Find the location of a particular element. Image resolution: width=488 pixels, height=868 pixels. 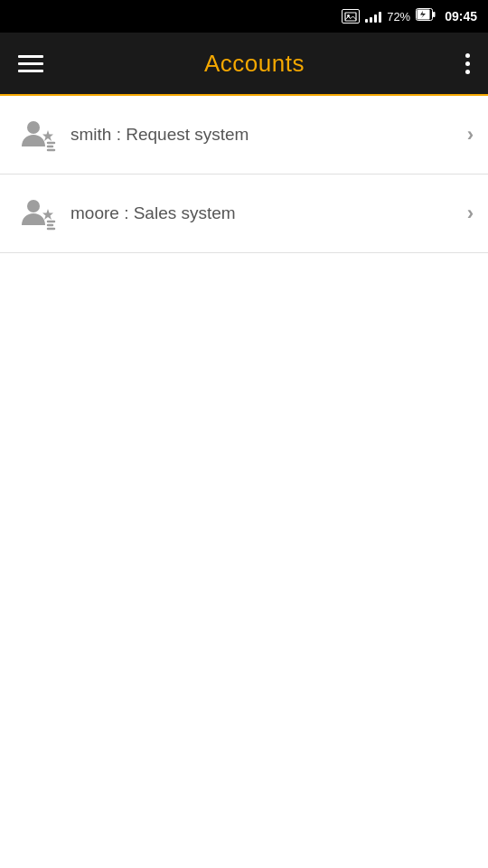

thumbnail-icon is located at coordinates (351, 16).